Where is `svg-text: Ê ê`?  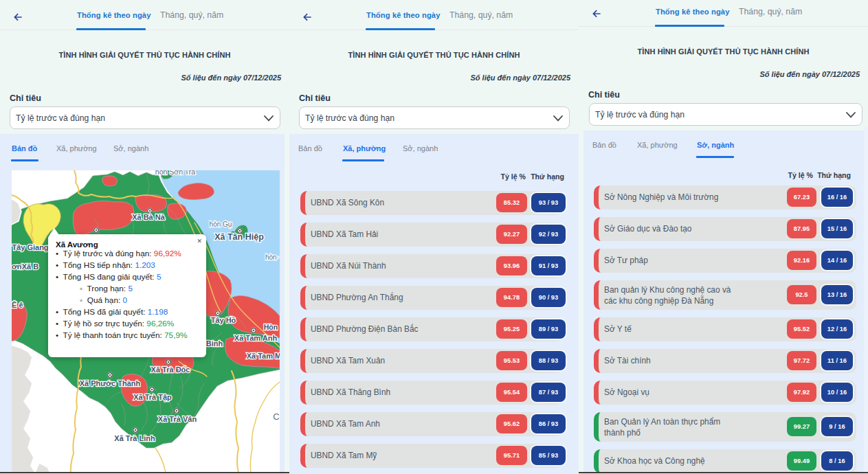
svg-text: Ê ê is located at coordinates (18, 305).